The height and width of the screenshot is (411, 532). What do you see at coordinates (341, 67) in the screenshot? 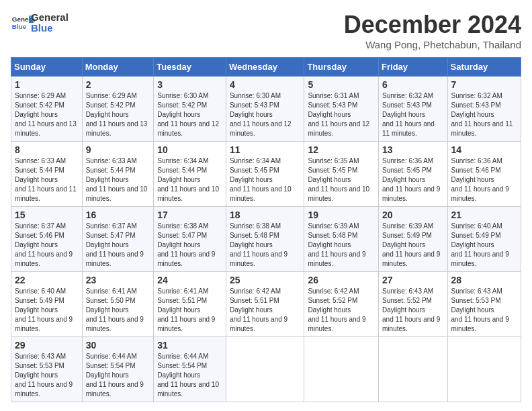
I see `header-thursday: Thursday` at bounding box center [341, 67].